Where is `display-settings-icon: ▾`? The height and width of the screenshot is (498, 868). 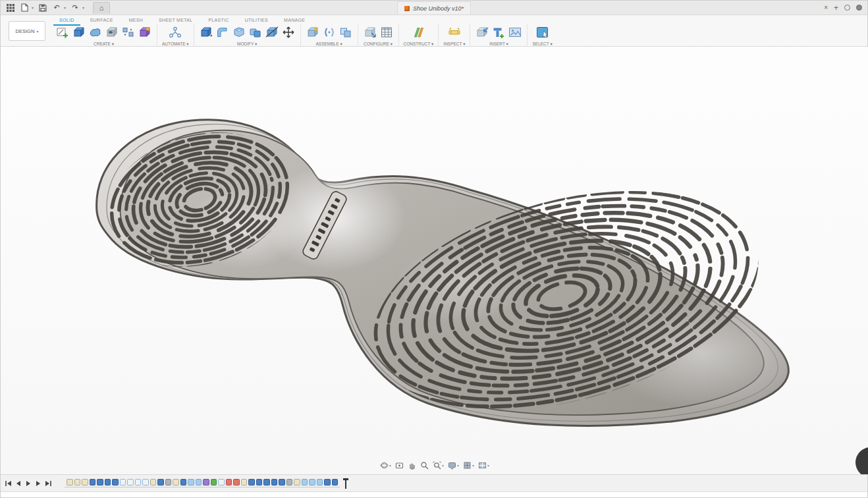 display-settings-icon: ▾ is located at coordinates (453, 465).